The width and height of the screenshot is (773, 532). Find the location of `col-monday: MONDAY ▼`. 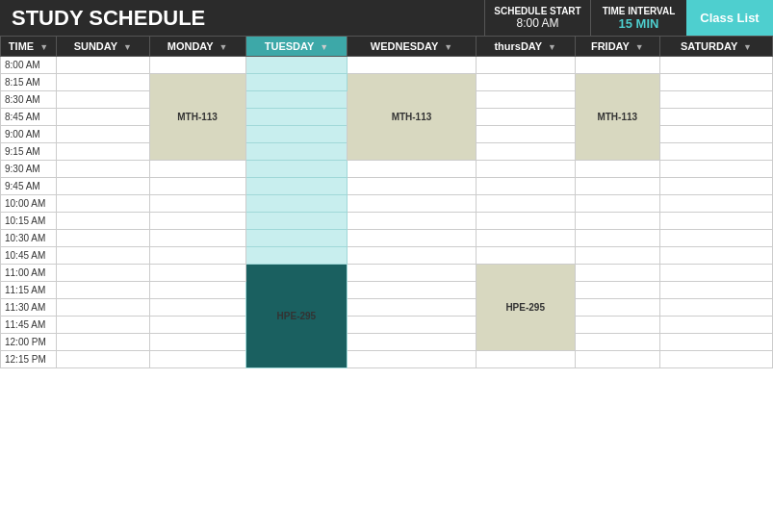

col-monday: MONDAY ▼ is located at coordinates (197, 46).